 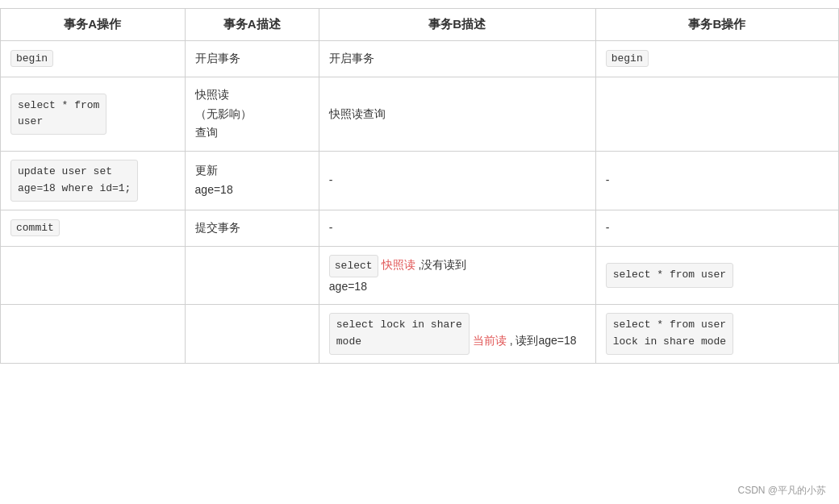 What do you see at coordinates (716, 60) in the screenshot?
I see `cell-1-4: begin` at bounding box center [716, 60].